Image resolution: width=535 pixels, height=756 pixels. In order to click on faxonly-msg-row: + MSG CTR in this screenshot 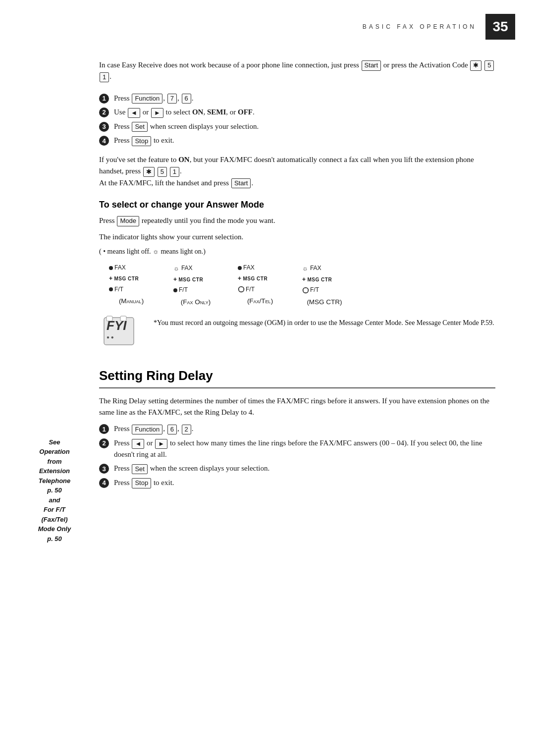, I will do `click(196, 280)`.